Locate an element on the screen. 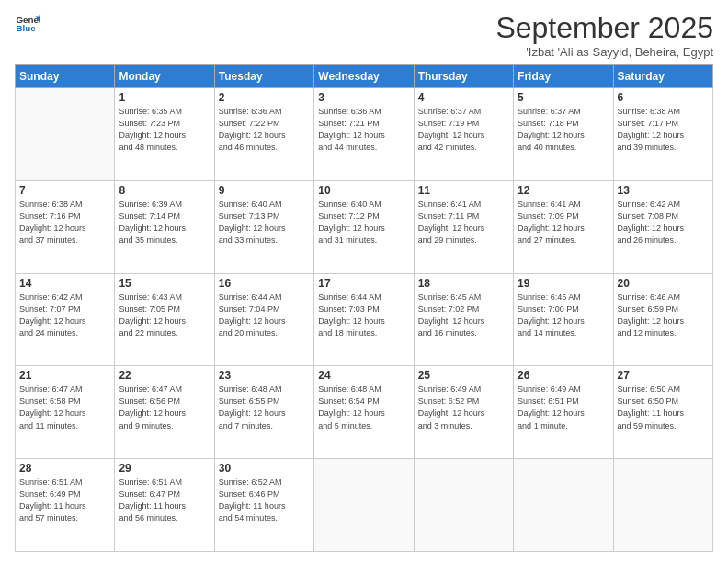 This screenshot has width=728, height=563. day-number: 8 is located at coordinates (164, 190).